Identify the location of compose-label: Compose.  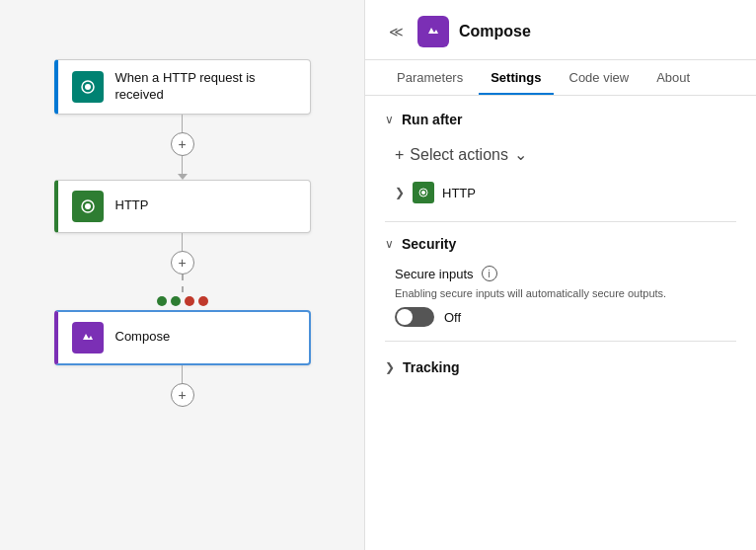
(143, 338).